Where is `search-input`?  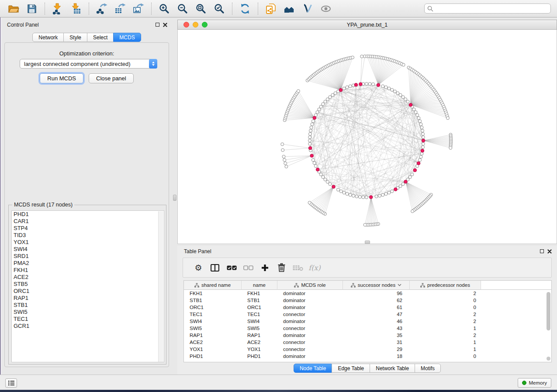
search-input is located at coordinates (491, 9).